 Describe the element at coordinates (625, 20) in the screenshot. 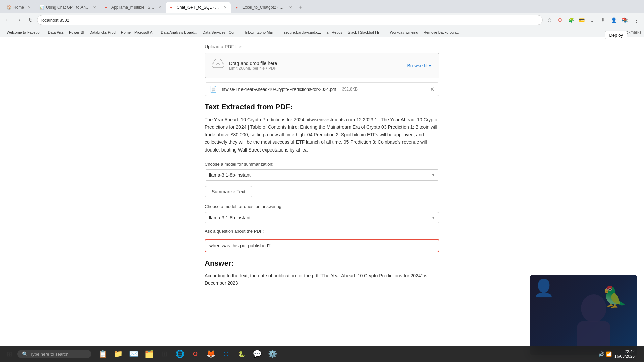

I see `bookmarks-icon: 📚` at that location.